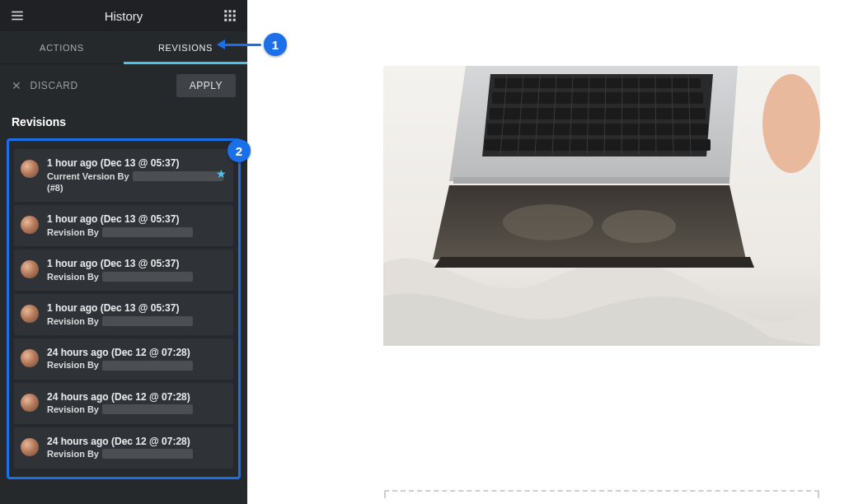 This screenshot has height=504, width=849. What do you see at coordinates (124, 86) in the screenshot?
I see `discard-apply-bar: ✕ DISCARD APPLY` at bounding box center [124, 86].